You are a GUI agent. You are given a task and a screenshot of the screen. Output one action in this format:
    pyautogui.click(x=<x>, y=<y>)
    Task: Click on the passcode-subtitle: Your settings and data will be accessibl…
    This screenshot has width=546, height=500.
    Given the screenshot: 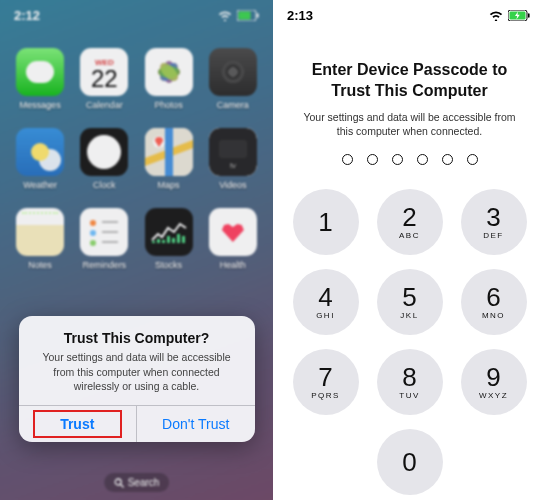 What is the action you would take?
    pyautogui.click(x=410, y=124)
    